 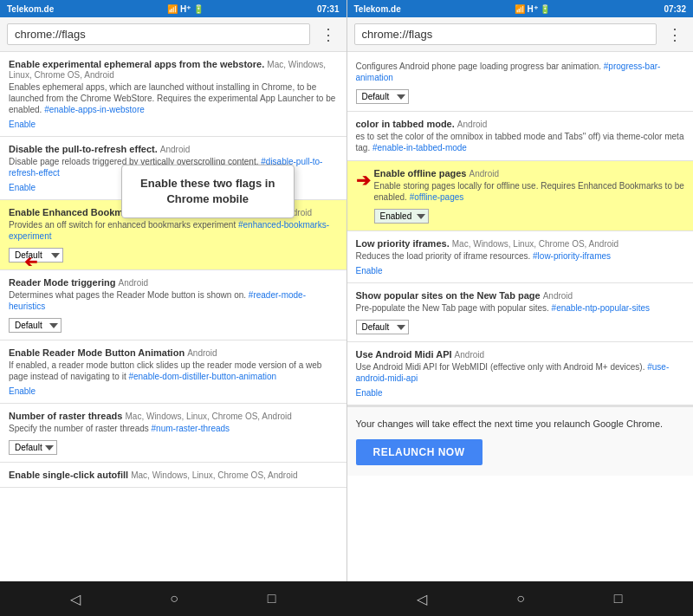 What do you see at coordinates (521, 373) in the screenshot?
I see `flag-midi-desc: Use Android Midi API for WebMIDI (effect…` at bounding box center [521, 373].